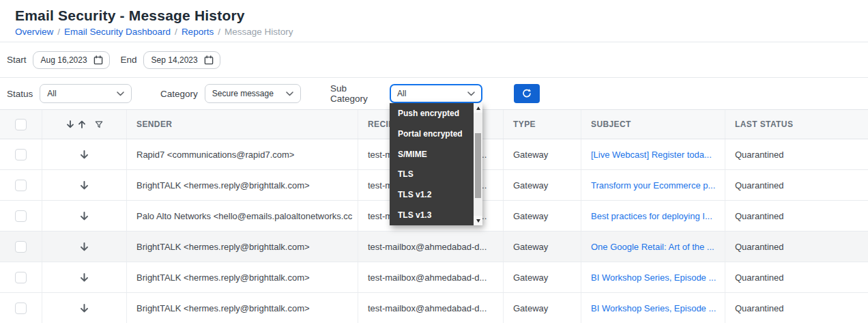 The height and width of the screenshot is (323, 868). Describe the element at coordinates (431, 174) in the screenshot. I see `dropdown-option-tls: TLS` at that location.